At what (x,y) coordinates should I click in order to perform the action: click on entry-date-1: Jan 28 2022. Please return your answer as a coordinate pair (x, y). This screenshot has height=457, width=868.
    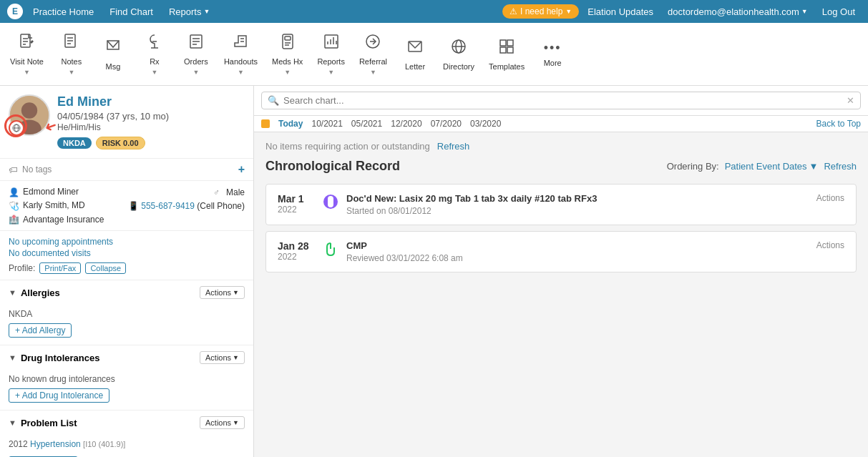
    Looking at the image, I should click on (296, 251).